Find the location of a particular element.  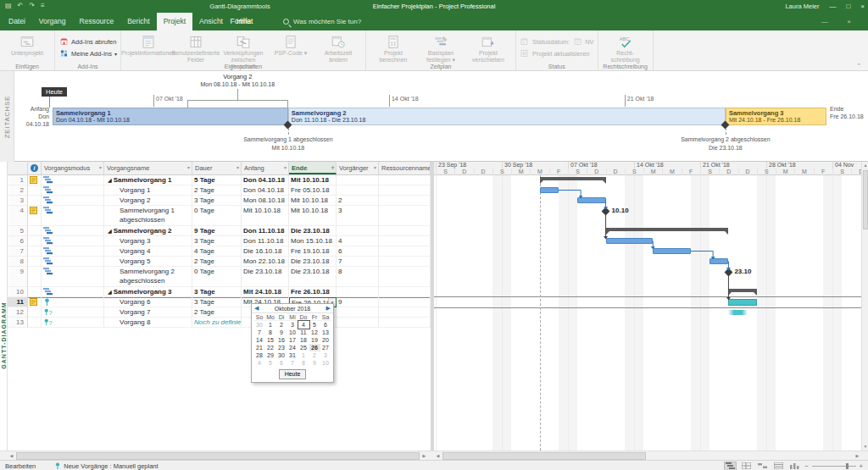

scroll-down-icon: ▼ is located at coordinates (865, 447).